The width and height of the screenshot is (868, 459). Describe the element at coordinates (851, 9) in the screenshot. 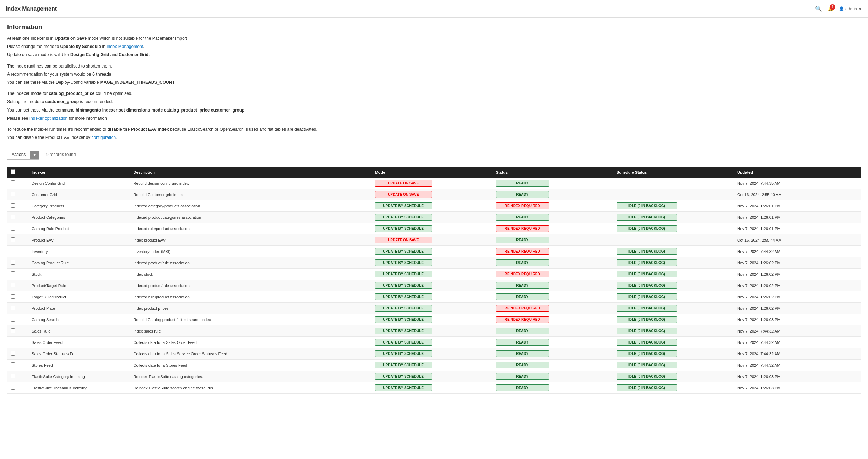

I see `user-menu: 👤 admin ▼` at that location.